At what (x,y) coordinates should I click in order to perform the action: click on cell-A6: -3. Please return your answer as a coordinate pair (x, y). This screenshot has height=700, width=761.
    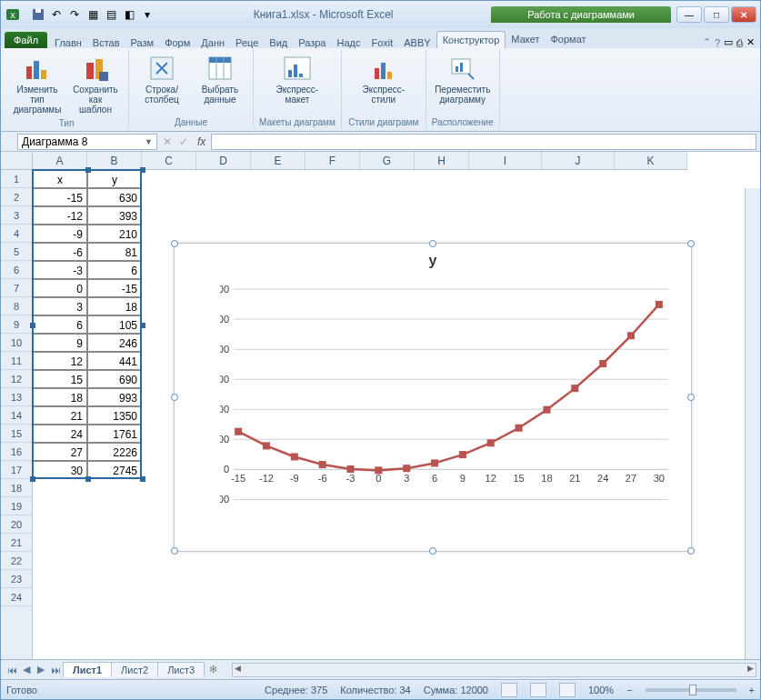
    Looking at the image, I should click on (60, 270).